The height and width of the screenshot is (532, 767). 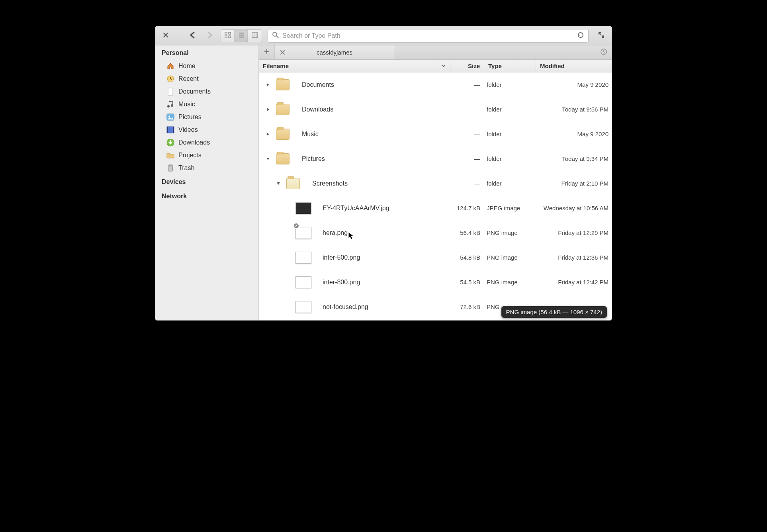 What do you see at coordinates (435, 233) in the screenshot?
I see `file-row: ✓hera.png56.4 kBPNG imageFriday at 12:29…` at bounding box center [435, 233].